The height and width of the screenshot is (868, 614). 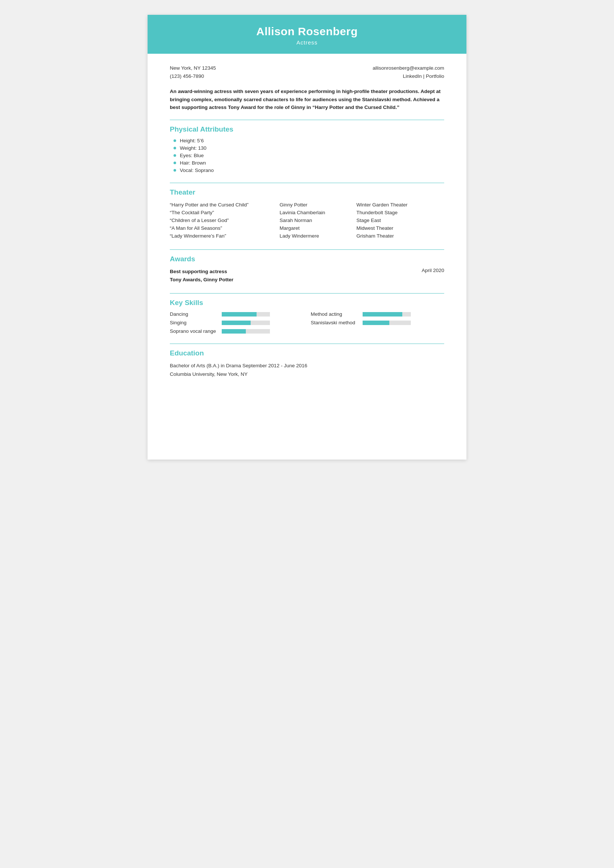 What do you see at coordinates (318, 205) in the screenshot?
I see `production-role: Ginny Potter` at bounding box center [318, 205].